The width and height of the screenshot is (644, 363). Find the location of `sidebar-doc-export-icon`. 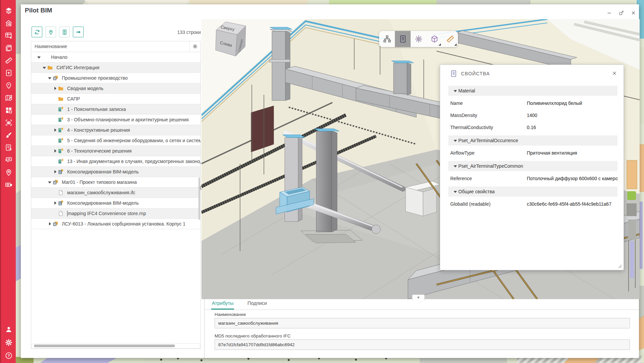

sidebar-doc-export-icon is located at coordinates (9, 148).